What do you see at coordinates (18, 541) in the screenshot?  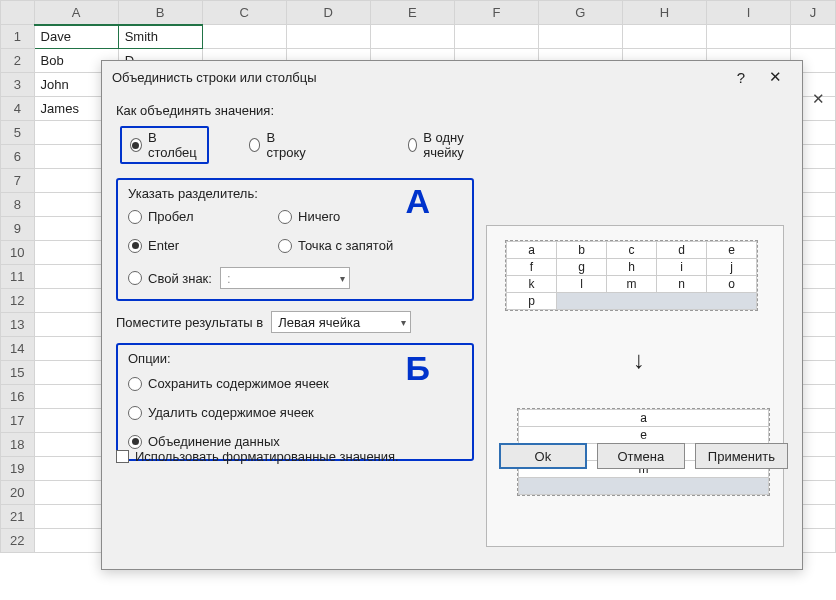 I see `row-header: 22` at bounding box center [18, 541].